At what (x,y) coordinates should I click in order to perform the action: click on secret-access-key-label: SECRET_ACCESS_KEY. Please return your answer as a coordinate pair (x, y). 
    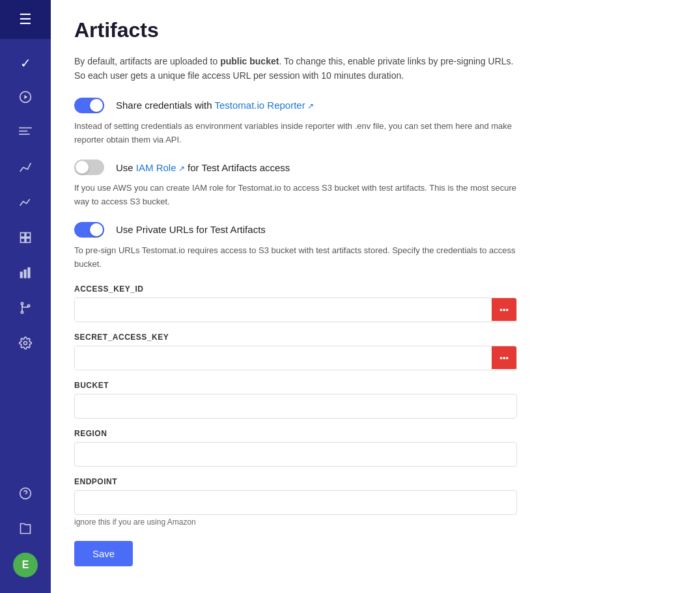
    Looking at the image, I should click on (375, 337).